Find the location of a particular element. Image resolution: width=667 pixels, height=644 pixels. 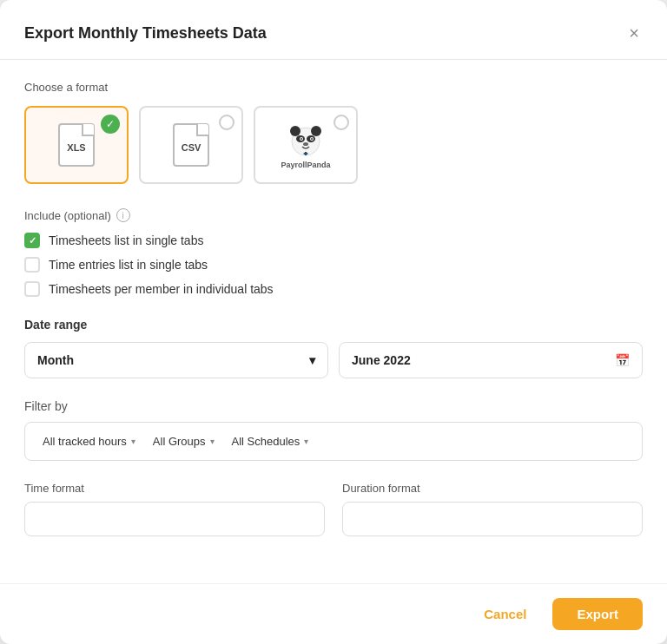

checkbox-time-entries is located at coordinates (32, 265).